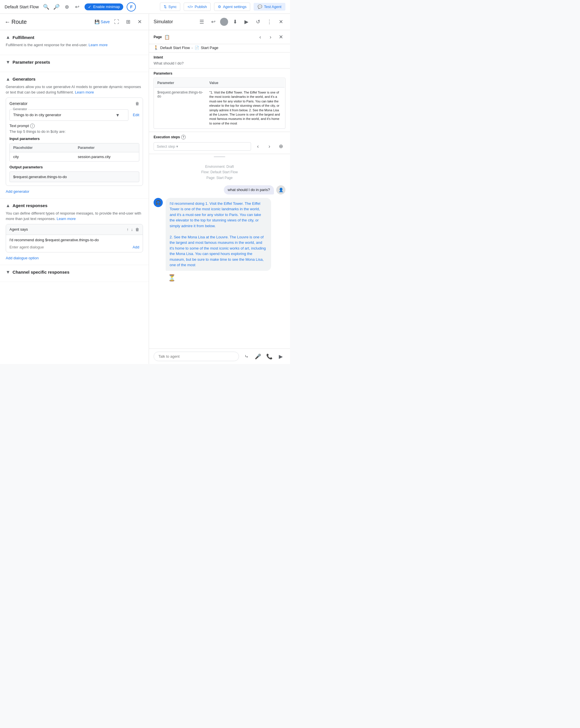 The image size is (580, 728). What do you see at coordinates (42, 157) in the screenshot?
I see `placeholder-value: city` at bounding box center [42, 157].